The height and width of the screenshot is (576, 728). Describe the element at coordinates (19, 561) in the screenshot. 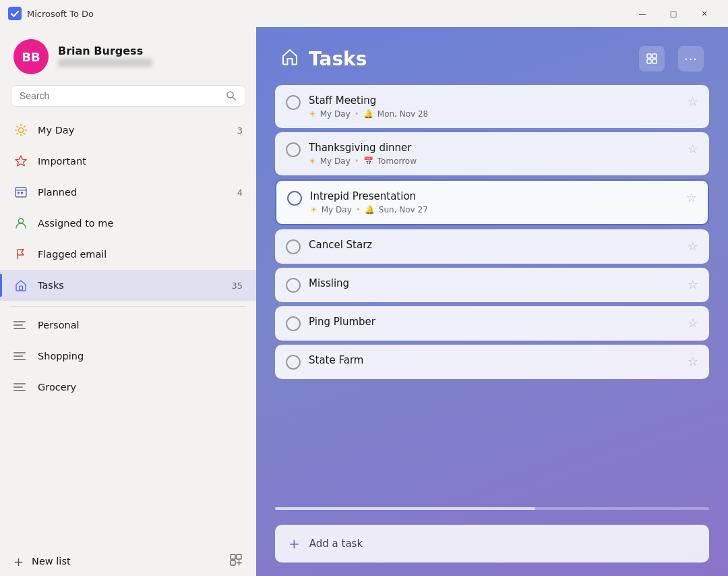

I see `new-list-plus-icon: +` at that location.